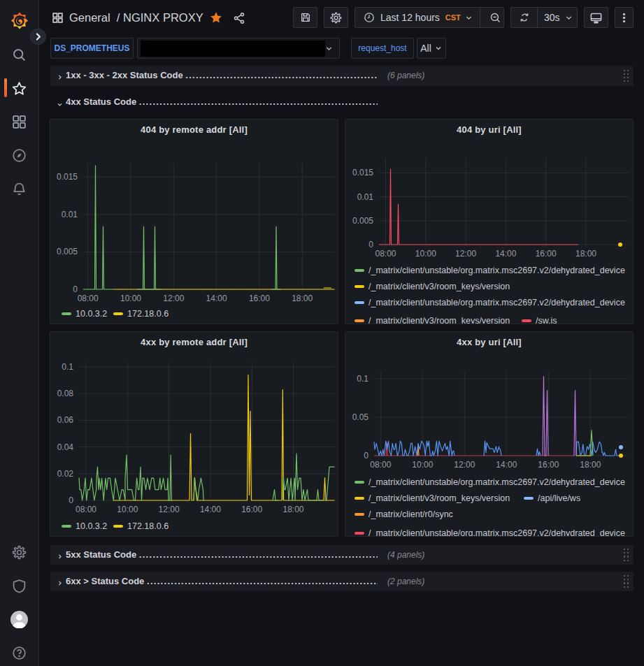 This screenshot has width=644, height=666. I want to click on svg-text: 0.06, so click(66, 420).